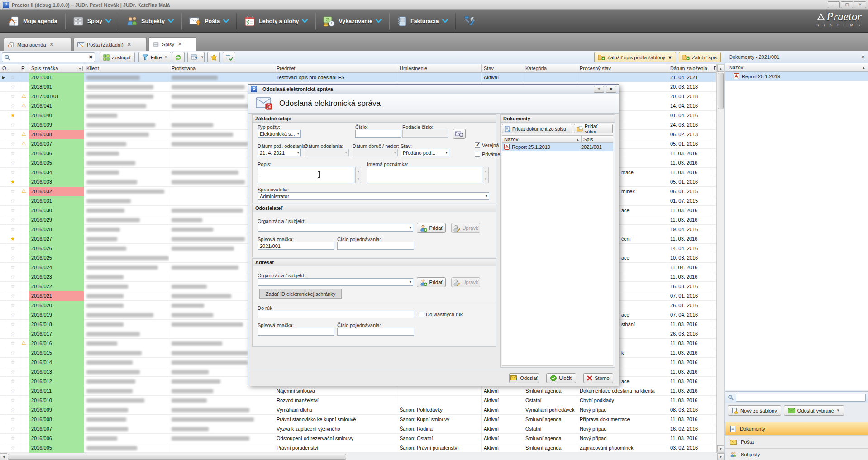  What do you see at coordinates (358, 410) in the screenshot?
I see `table-row: ☆ 2016/009 Vymáhání dluhu Šanon: Pohledá…` at bounding box center [358, 410].